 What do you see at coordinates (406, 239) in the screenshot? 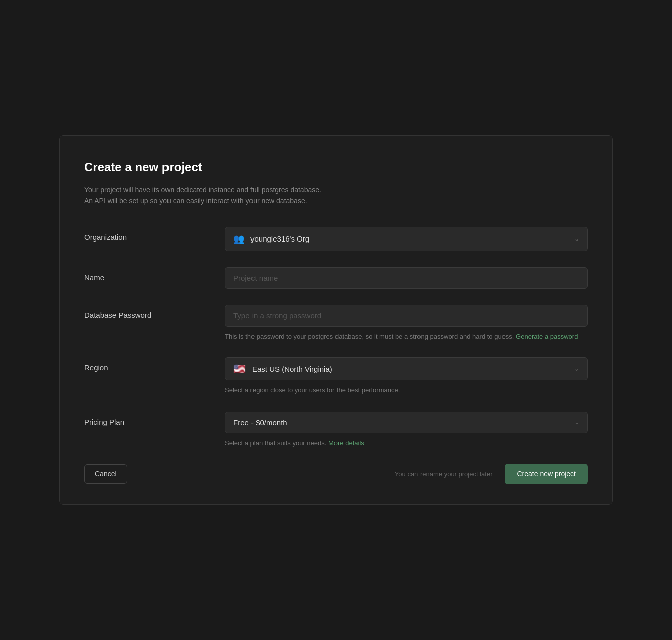
I see `organization-field: 👥 youngle316's Org ⌄` at bounding box center [406, 239].